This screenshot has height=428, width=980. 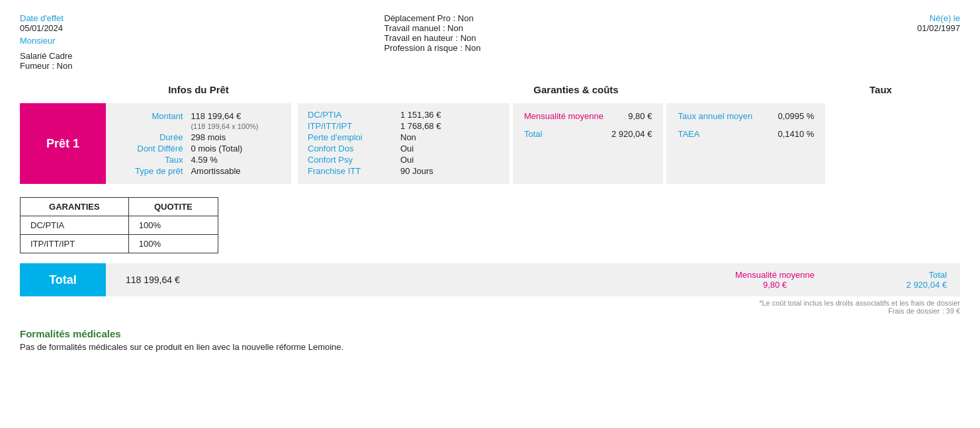 What do you see at coordinates (894, 284) in the screenshot?
I see `total-right-value: 2 920,04 €` at bounding box center [894, 284].